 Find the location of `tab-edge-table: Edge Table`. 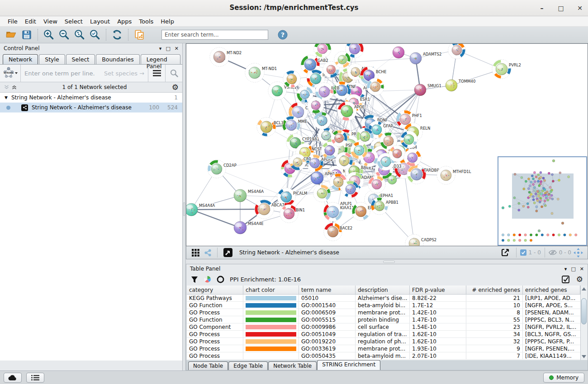

tab-edge-table: Edge Table is located at coordinates (248, 366).